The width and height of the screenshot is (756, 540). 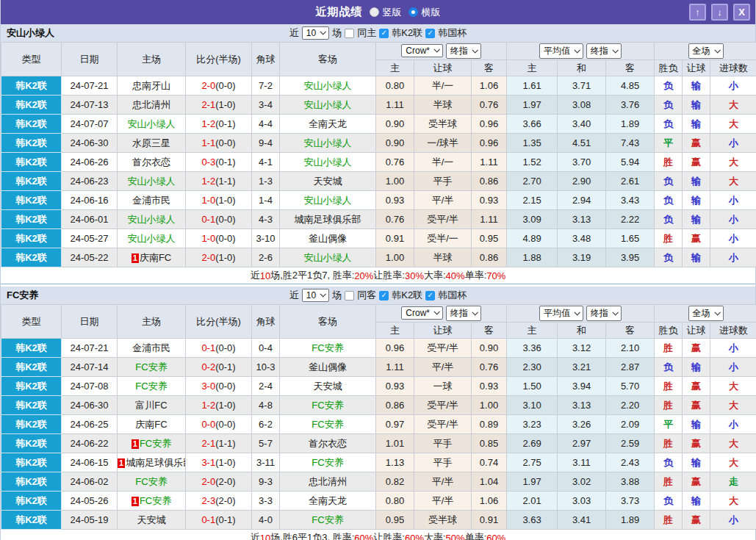 I want to click on away-team-cell: FC安养, so click(x=328, y=463).